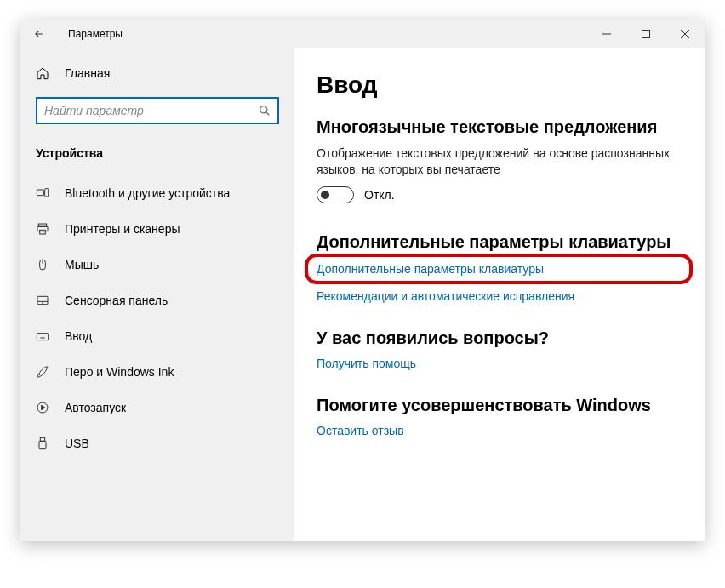 The width and height of the screenshot is (725, 588). I want to click on page-title: Ввод, so click(499, 85).